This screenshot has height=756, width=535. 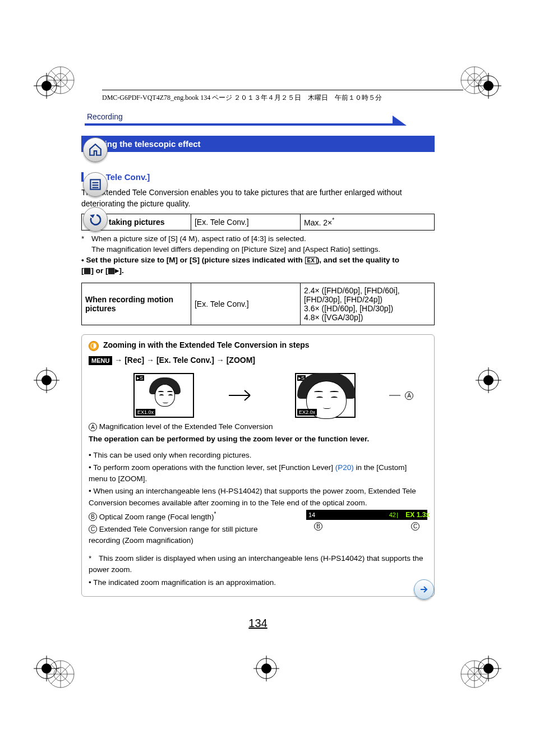 What do you see at coordinates (424, 589) in the screenshot?
I see `next-page-button` at bounding box center [424, 589].